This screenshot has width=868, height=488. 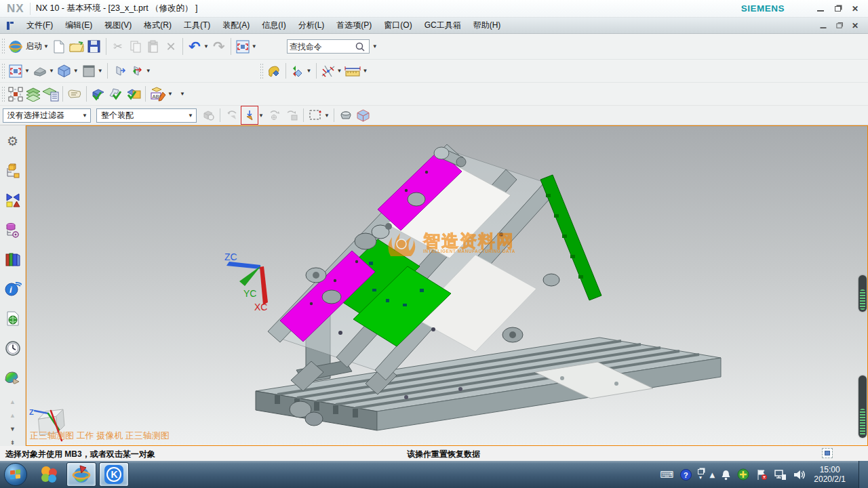 I want to click on volume-icon, so click(x=799, y=474).